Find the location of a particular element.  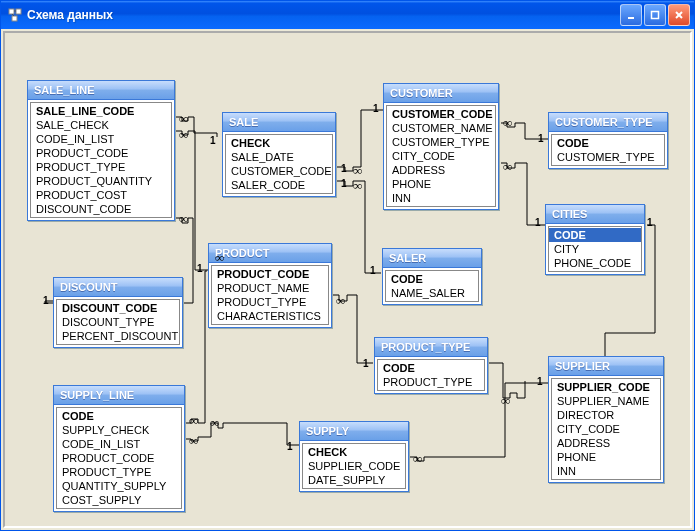

field: PRODUCT_QUANTITY is located at coordinates (101, 181).